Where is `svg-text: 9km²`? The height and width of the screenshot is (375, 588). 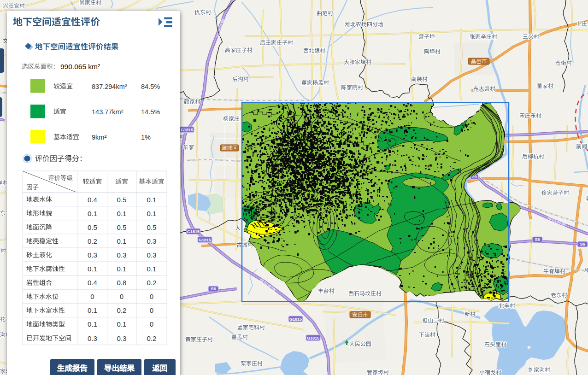
svg-text: 9km² is located at coordinates (99, 137).